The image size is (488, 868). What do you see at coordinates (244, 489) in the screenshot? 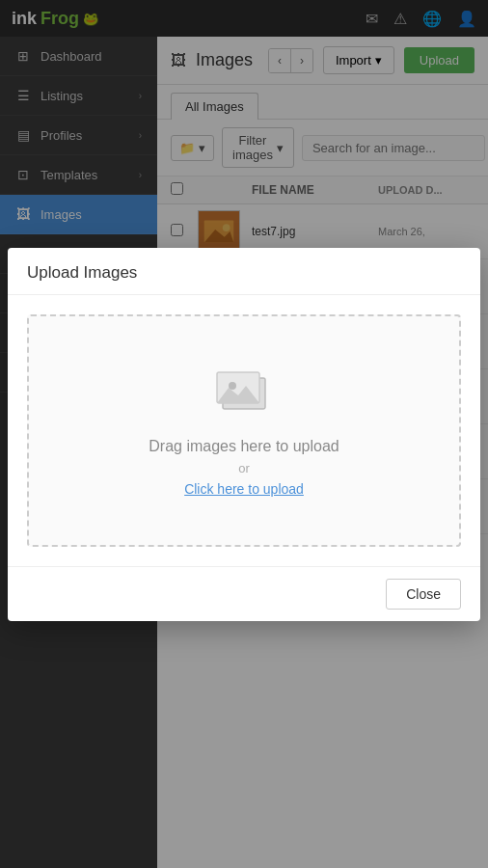
I see `click-to-upload-link: Click here to upload` at bounding box center [244, 489].